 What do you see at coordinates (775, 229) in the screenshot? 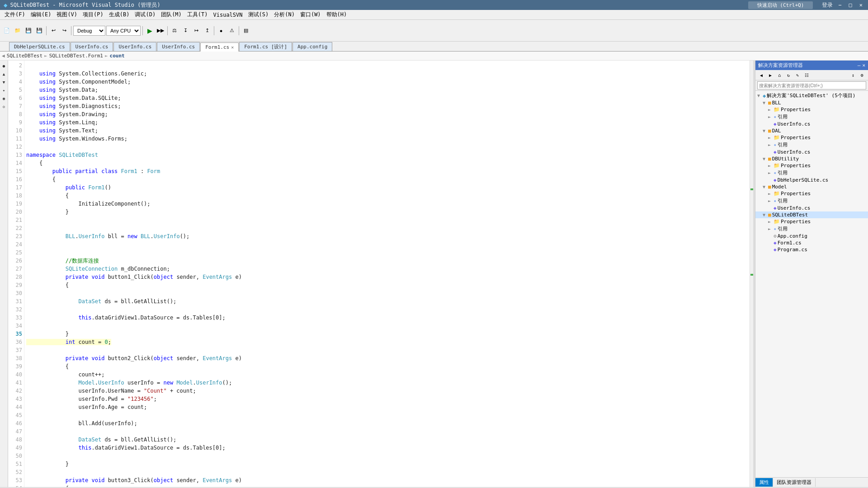
I see `sqlitedbtest-ref-icon: ✦` at bounding box center [775, 229].